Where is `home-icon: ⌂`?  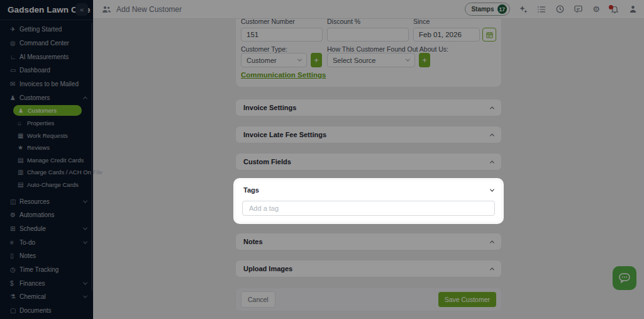 home-icon: ⌂ is located at coordinates (23, 123).